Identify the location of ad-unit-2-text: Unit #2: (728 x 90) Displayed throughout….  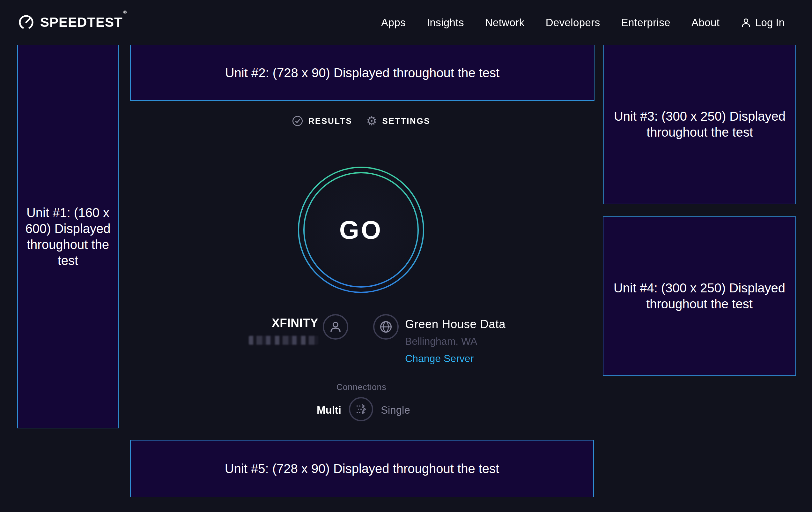
(362, 73).